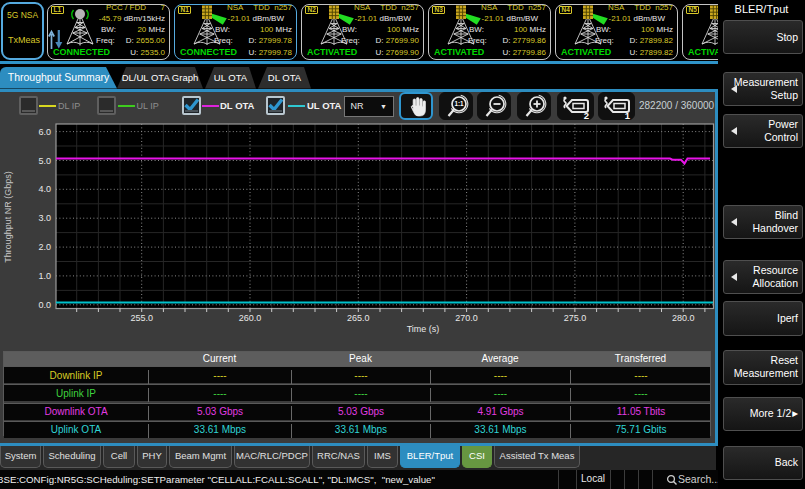 This screenshot has width=805, height=489. I want to click on svg-text: 265.0, so click(358, 318).